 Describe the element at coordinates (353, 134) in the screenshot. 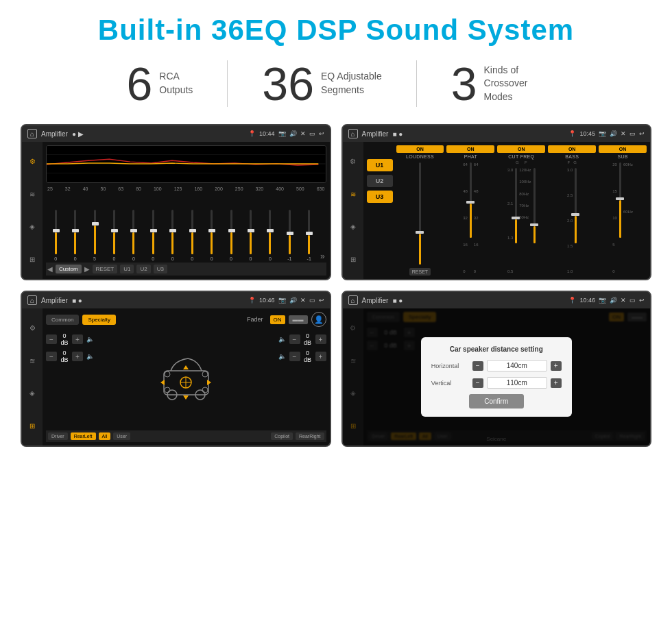

I see `amp-home-icon: ⌂` at that location.